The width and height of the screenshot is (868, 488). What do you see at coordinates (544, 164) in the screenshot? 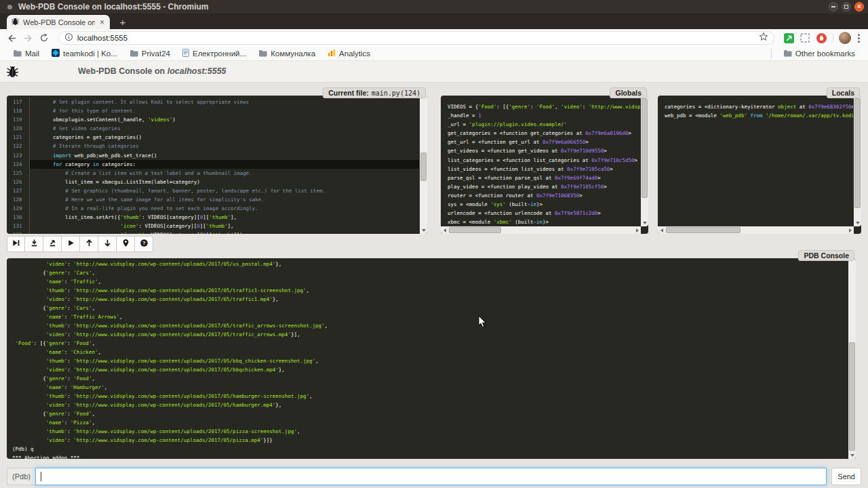
I see `globals-lines: VIDEOS = {'Food': [{'genre': 'Food', 'vi…` at bounding box center [544, 164].